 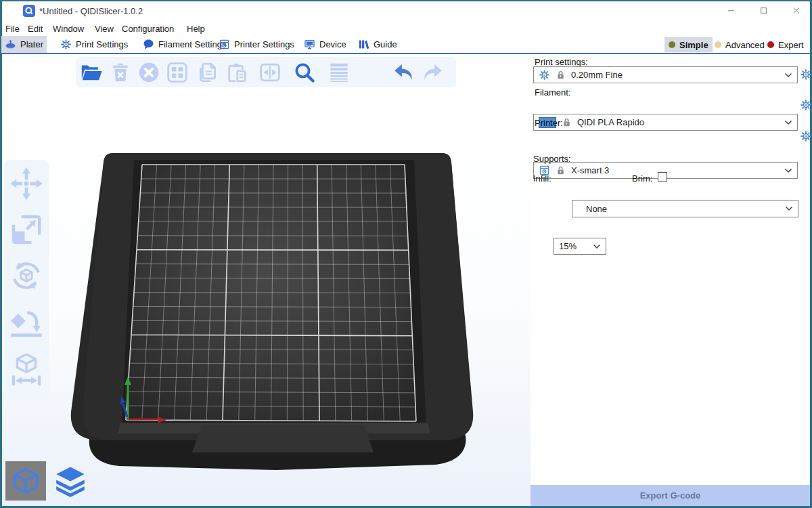 I want to click on move-icon, so click(x=26, y=184).